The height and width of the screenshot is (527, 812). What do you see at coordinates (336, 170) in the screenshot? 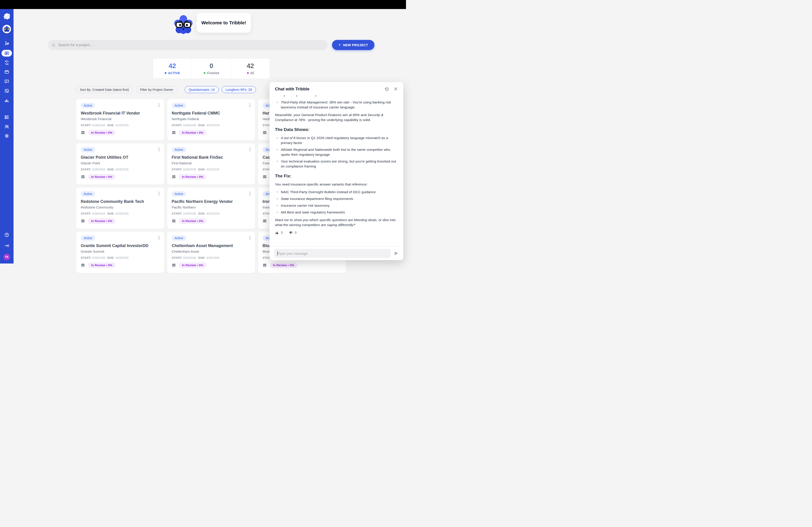
I see `chat-messages: Third-Party Risk Management: 38% win rat…` at bounding box center [336, 170].